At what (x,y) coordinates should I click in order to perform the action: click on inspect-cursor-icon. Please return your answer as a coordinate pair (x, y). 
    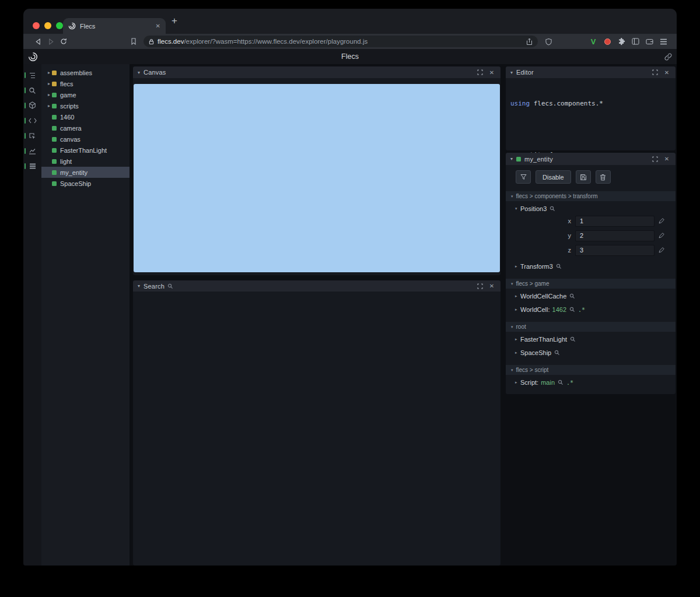
    Looking at the image, I should click on (33, 136).